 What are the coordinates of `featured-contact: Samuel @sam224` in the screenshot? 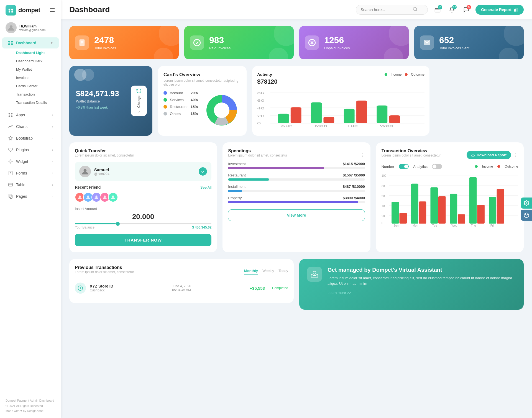 It's located at (143, 171).